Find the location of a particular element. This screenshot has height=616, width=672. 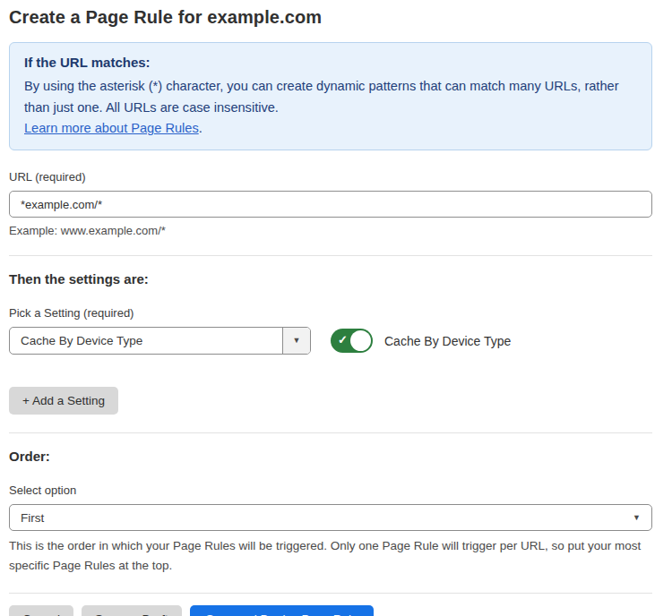

order-helper-text: This is the order in which your Page Rul… is located at coordinates (331, 556).